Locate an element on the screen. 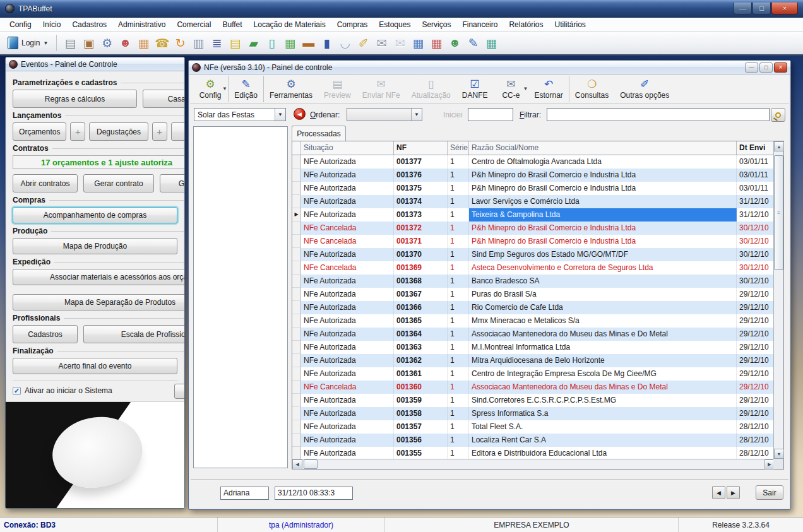 The width and height of the screenshot is (803, 532). table-row: ▶ NFe Cancelada 001360 1 Associacao Mant… is located at coordinates (533, 387).